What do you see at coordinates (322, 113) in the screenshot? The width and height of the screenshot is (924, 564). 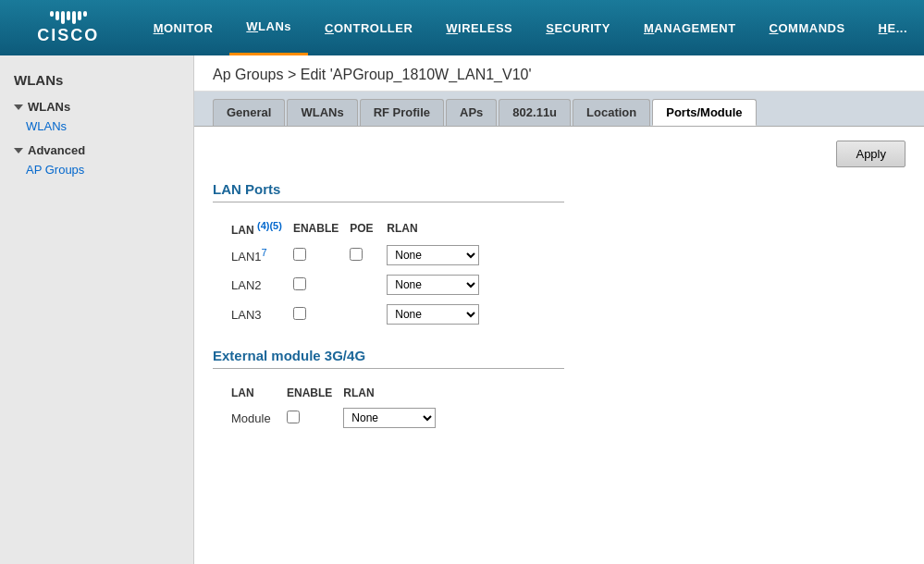 I see `tab-wlans: WLANs` at bounding box center [322, 113].